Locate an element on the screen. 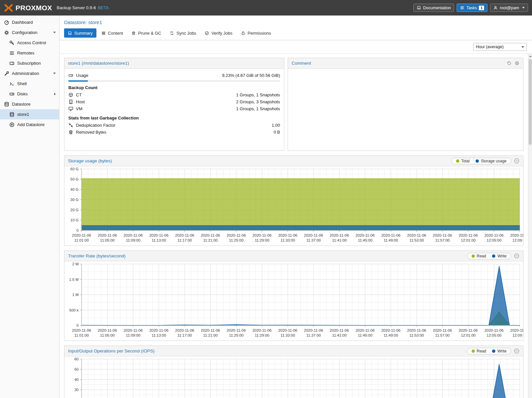 This screenshot has width=532, height=398. svg-text: 2020-11-0611:05:00 is located at coordinates (107, 238).